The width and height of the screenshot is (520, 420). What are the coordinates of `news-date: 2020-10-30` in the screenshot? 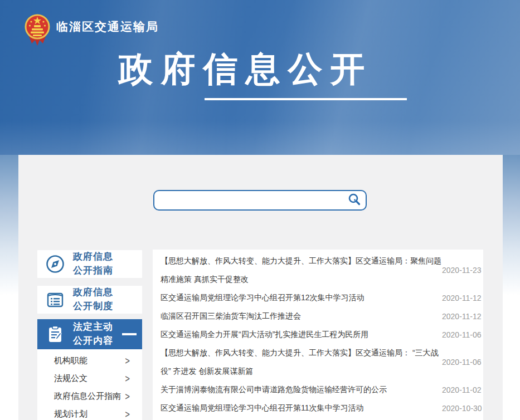 It's located at (462, 408).